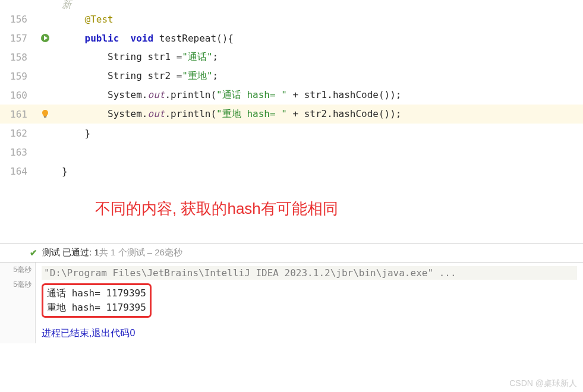 Image resolution: width=583 pixels, height=392 pixels. What do you see at coordinates (291, 76) in the screenshot?
I see `code-line: 159 String str2 ="重地";` at bounding box center [291, 76].